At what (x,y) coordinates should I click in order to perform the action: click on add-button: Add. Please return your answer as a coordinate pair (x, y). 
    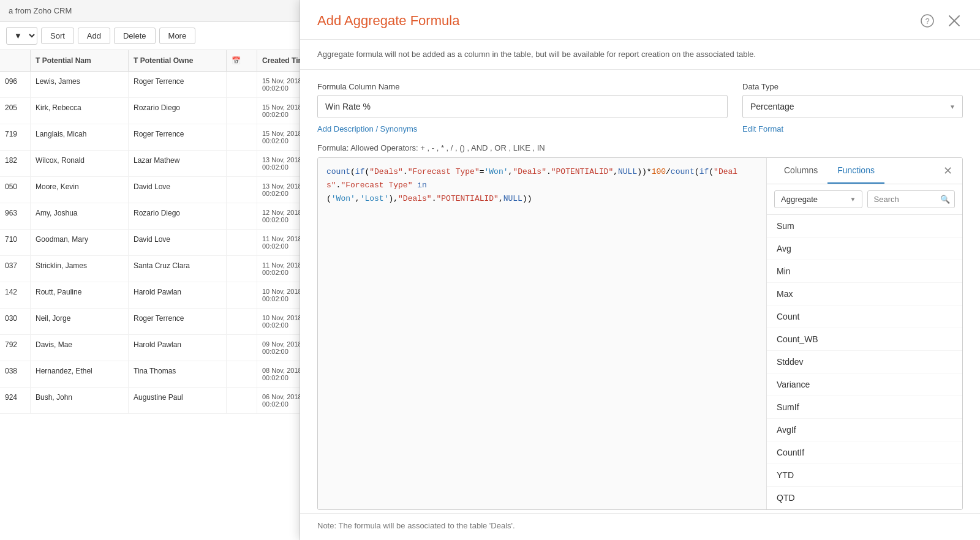
    Looking at the image, I should click on (94, 36).